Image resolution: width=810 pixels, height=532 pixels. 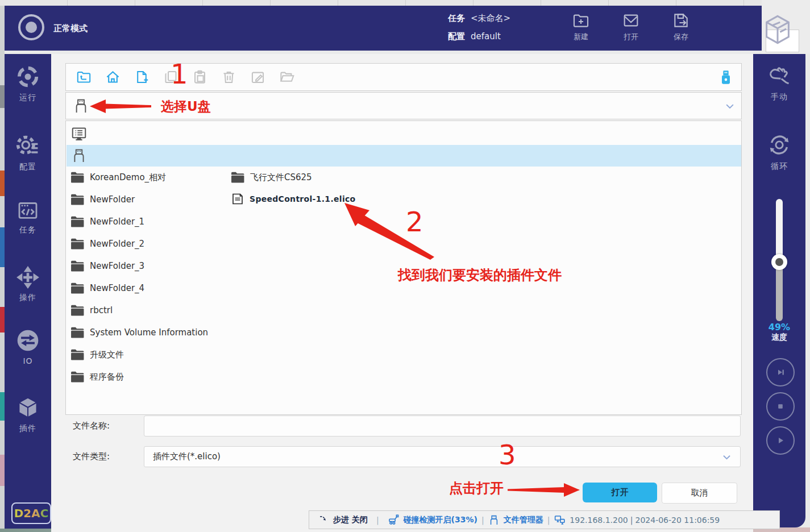 What do you see at coordinates (780, 372) in the screenshot?
I see `step-next-icon` at bounding box center [780, 372].